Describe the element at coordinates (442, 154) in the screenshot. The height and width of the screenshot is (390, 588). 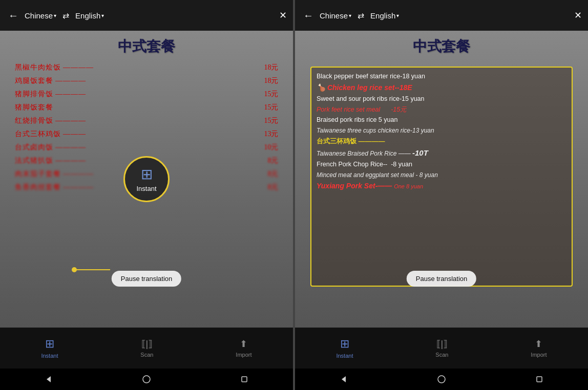
I see `trans-line-8: Taiwanese Braised Pork Rice —— -10T` at that location.